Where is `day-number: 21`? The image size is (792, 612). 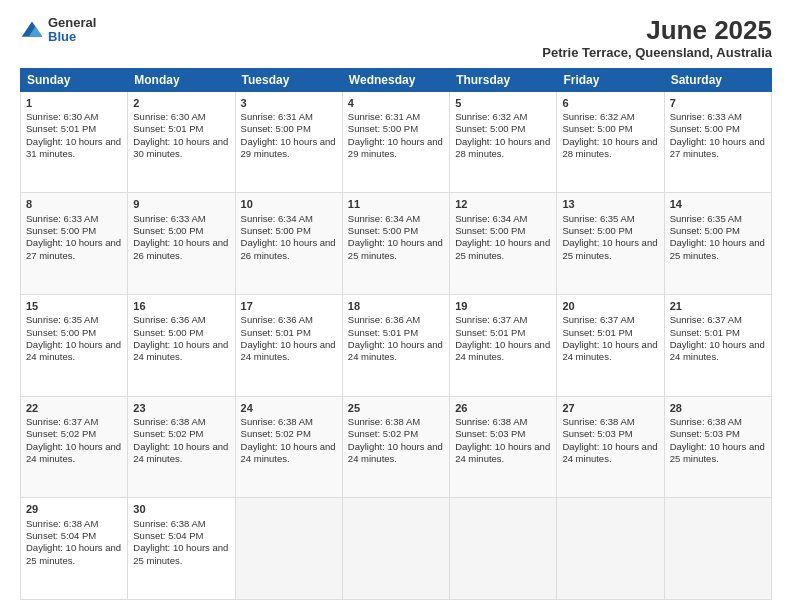 day-number: 21 is located at coordinates (718, 306).